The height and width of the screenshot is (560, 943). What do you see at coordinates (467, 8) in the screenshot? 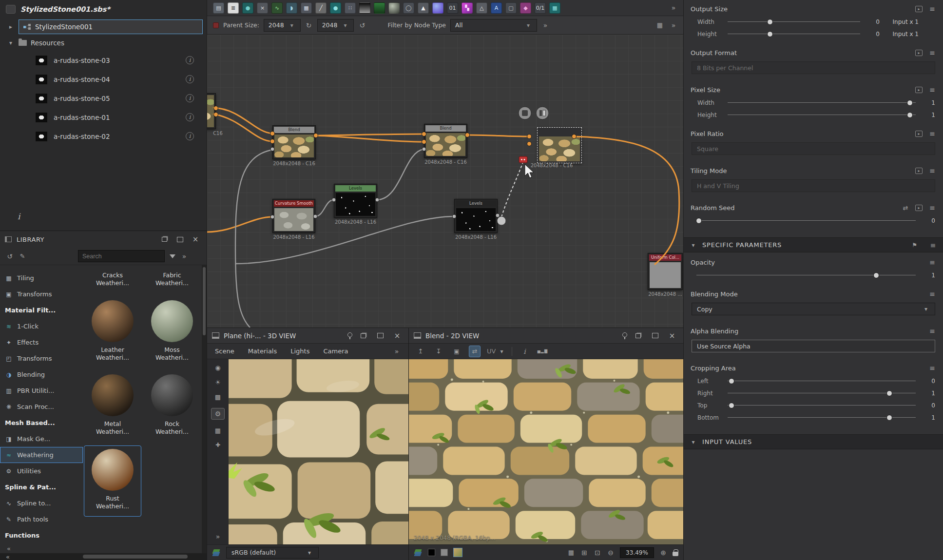
I see `hsl-node-icon: ▚` at bounding box center [467, 8].